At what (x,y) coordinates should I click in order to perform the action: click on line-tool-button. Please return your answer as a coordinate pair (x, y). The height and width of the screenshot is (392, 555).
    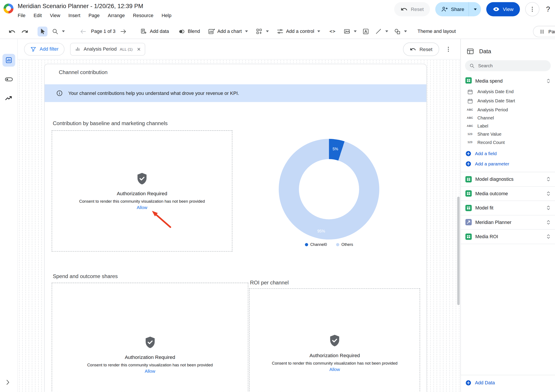
    Looking at the image, I should click on (381, 31).